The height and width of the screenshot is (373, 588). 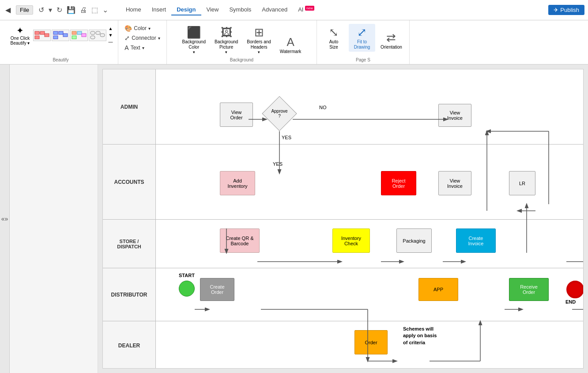 What do you see at coordinates (41, 10) in the screenshot?
I see `undo-button: ↺` at bounding box center [41, 10].